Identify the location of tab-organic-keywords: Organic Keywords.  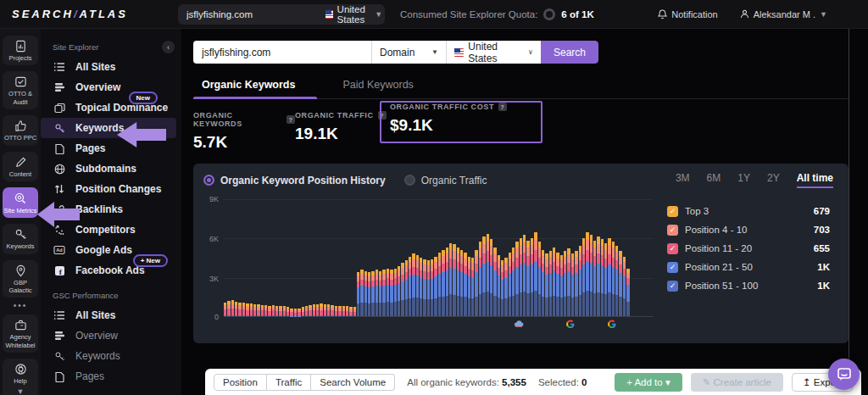
(248, 88).